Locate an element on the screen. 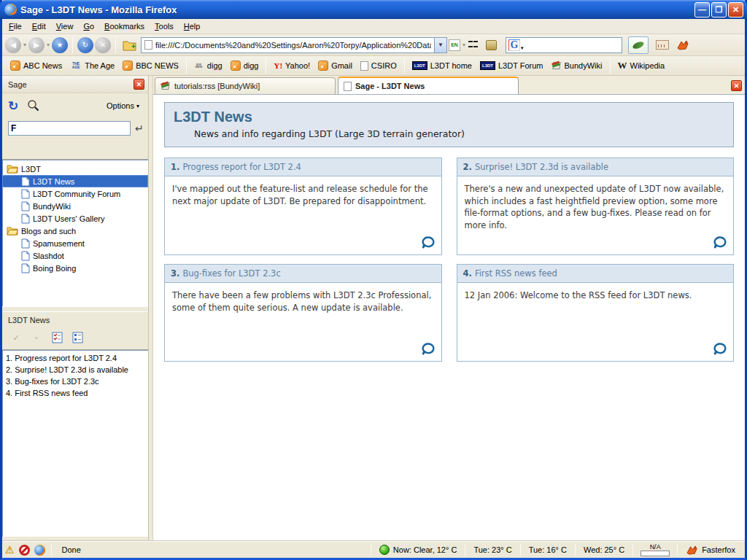 This screenshot has width=747, height=560. tab-strip: tutorials:rss [BundyWiki] Sage - L3DT Ne… is located at coordinates (449, 85).